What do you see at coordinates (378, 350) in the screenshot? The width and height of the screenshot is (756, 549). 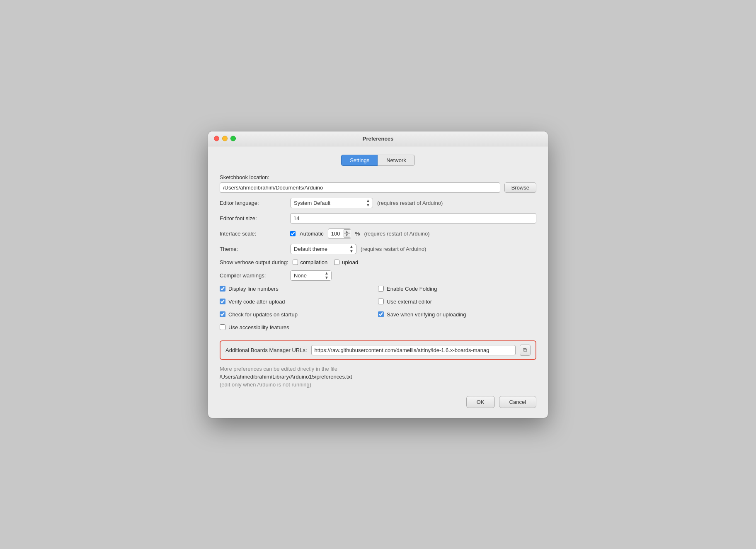 I see `boards-manager-section: Additional Boards Manager URLs: ⧉` at bounding box center [378, 350].